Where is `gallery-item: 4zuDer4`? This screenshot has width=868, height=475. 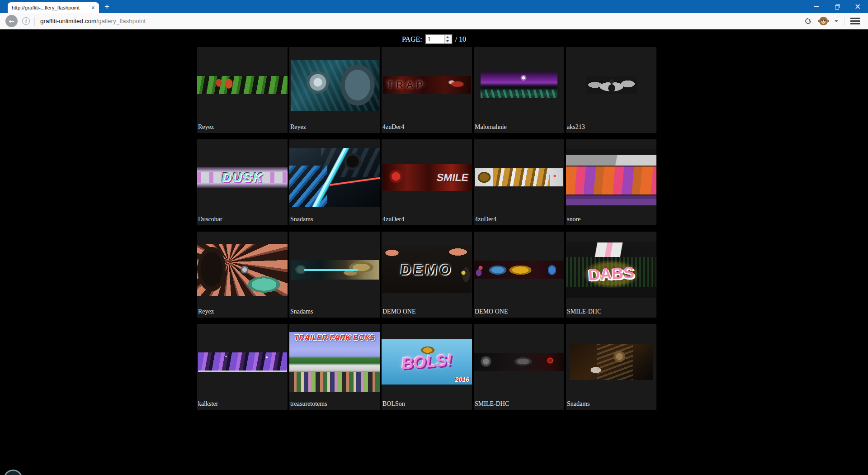
gallery-item: 4zuDer4 is located at coordinates (519, 182).